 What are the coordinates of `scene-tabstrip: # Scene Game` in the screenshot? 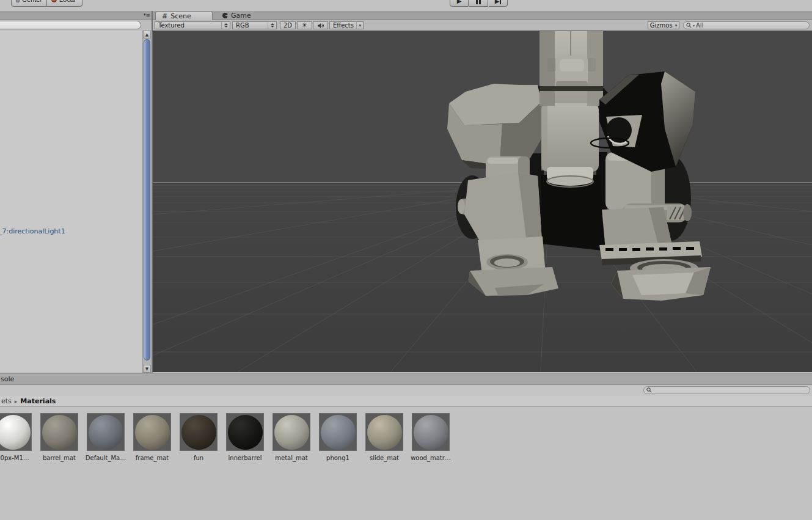 It's located at (483, 16).